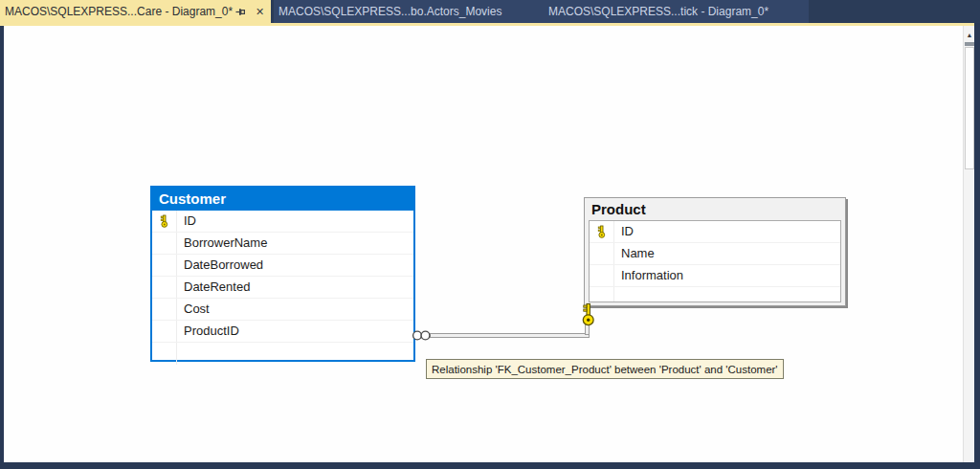 The image size is (980, 469). I want to click on document-tab-strip: MACOS\SQLEXPRESS...Care - Diagram_0* ✕ M…, so click(490, 11).